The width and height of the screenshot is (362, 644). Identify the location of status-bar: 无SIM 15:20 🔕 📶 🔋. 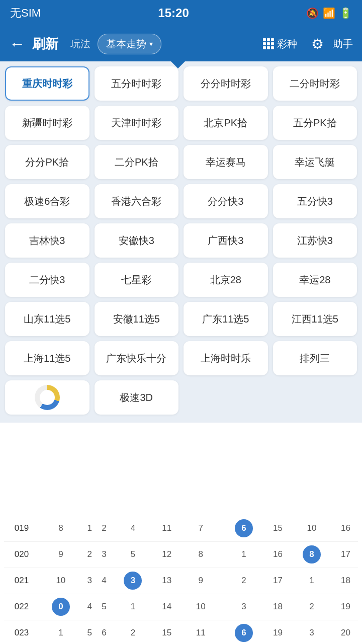
(181, 13).